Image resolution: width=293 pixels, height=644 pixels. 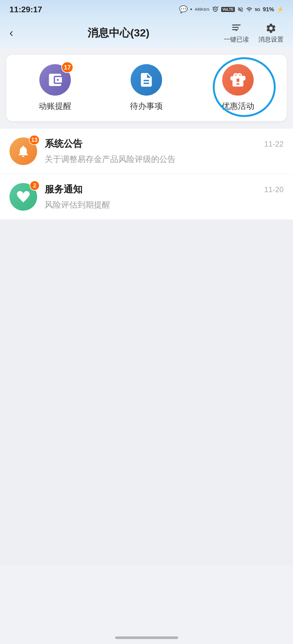 I want to click on page-title: 消息中心(32), so click(x=118, y=33).